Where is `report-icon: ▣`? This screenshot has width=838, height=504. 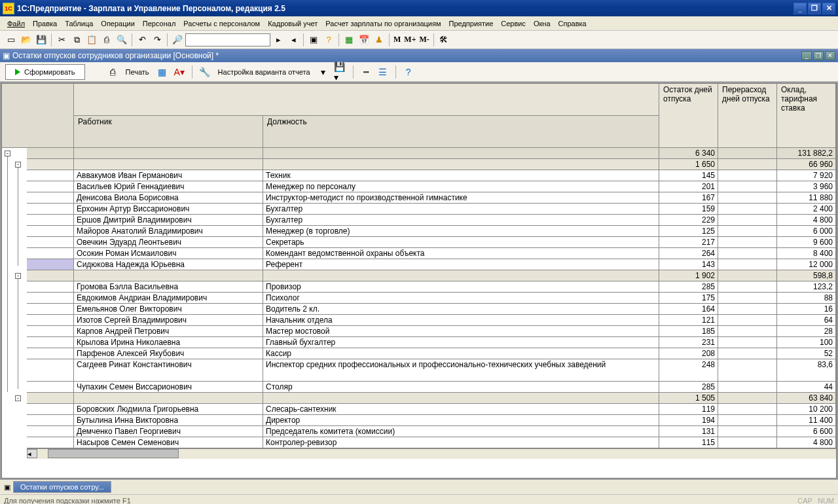
report-icon: ▣ is located at coordinates (7, 56).